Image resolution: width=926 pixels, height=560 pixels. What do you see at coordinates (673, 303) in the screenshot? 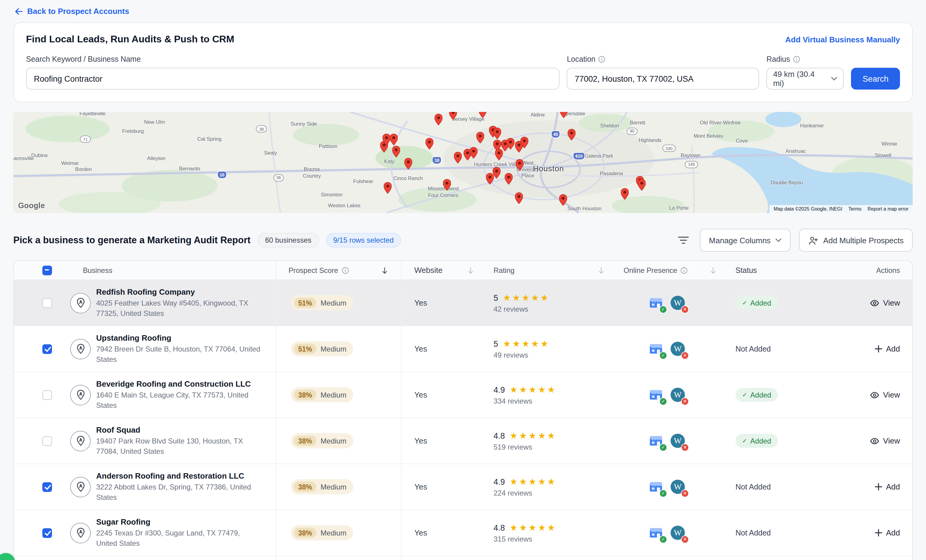
I see `online-presence-cell: ✓ W ✕` at bounding box center [673, 303].